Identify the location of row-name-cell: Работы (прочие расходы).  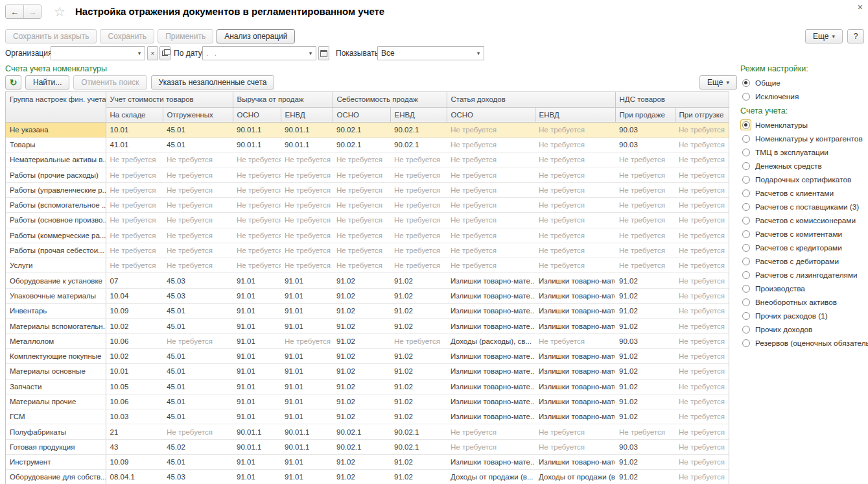
(56, 175).